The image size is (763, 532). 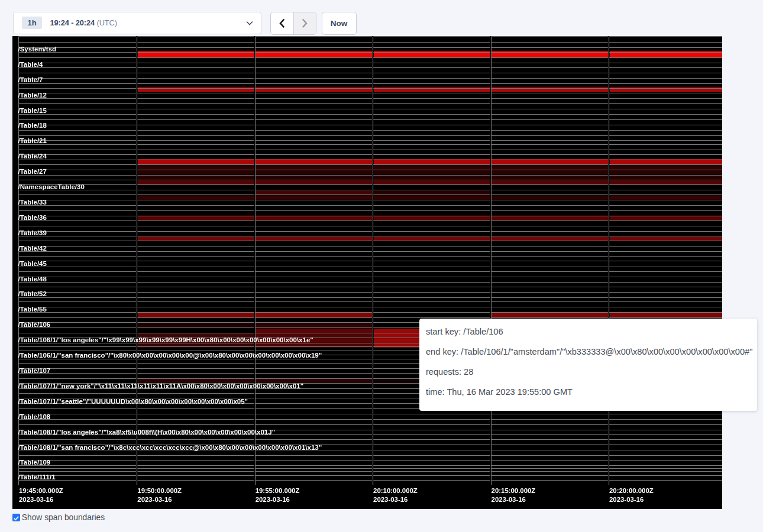 I want to click on svg-text: /NamespaceTable/30, so click(x=51, y=187).